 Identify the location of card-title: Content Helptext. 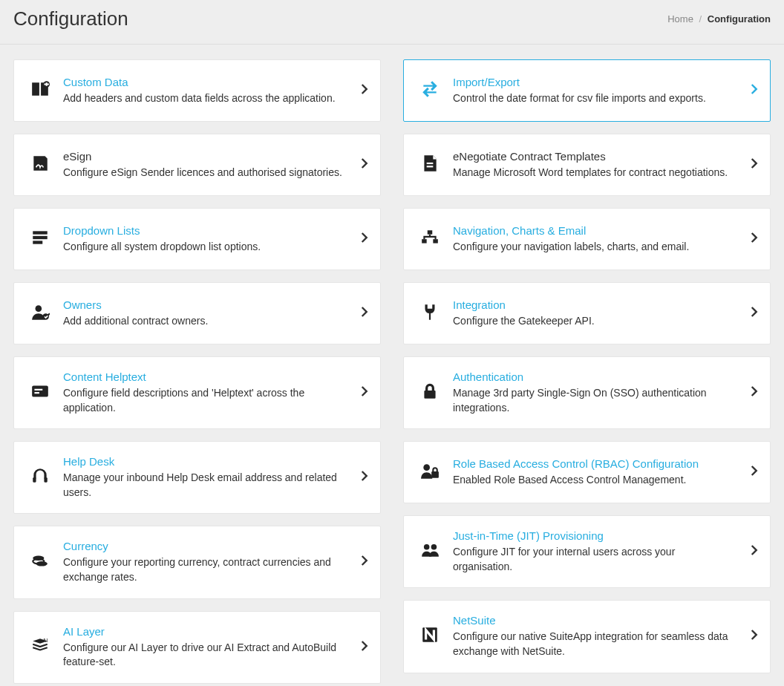
(205, 377).